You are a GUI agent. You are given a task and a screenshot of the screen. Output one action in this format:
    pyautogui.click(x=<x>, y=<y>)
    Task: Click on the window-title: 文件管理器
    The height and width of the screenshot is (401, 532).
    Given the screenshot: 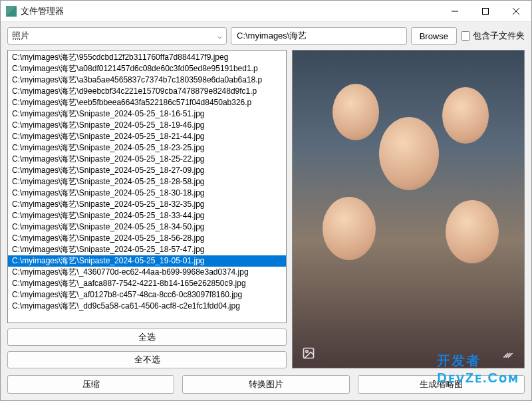 What is the action you would take?
    pyautogui.click(x=230, y=11)
    